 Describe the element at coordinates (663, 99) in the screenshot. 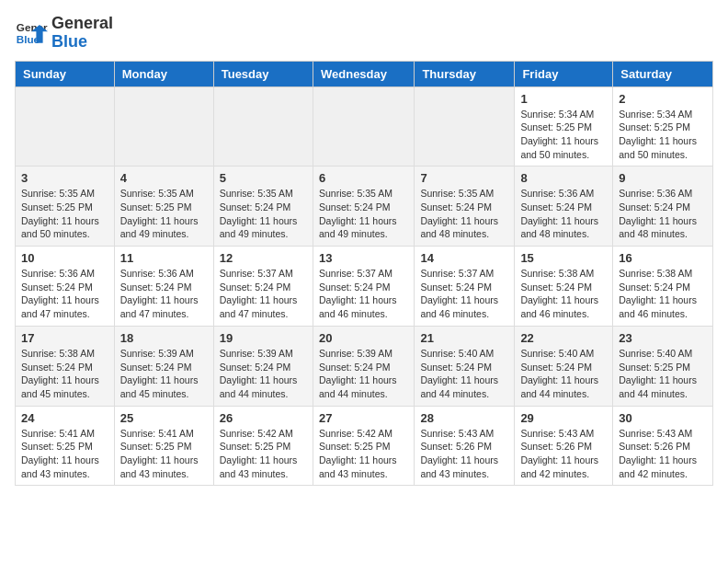

I see `day-number: 2` at that location.